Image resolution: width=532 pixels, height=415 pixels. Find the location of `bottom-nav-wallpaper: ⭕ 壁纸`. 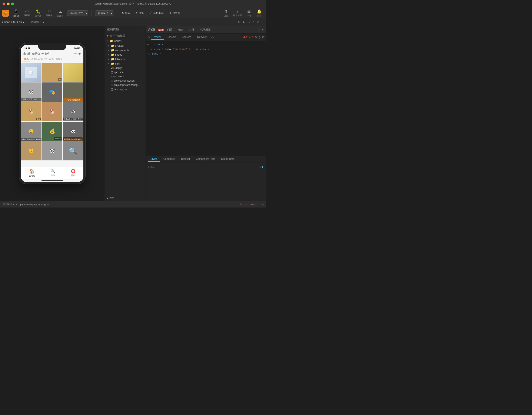

bottom-nav-wallpaper: ⭕ 壁纸 is located at coordinates (73, 173).